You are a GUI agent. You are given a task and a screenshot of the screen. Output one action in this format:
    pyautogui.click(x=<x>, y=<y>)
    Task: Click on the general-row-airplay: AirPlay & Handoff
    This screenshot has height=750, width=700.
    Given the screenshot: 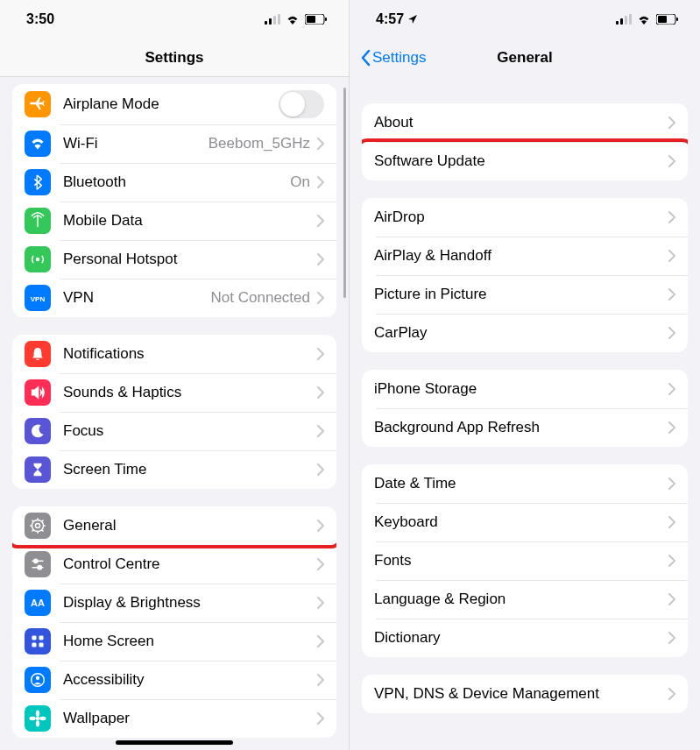 What is the action you would take?
    pyautogui.click(x=525, y=256)
    